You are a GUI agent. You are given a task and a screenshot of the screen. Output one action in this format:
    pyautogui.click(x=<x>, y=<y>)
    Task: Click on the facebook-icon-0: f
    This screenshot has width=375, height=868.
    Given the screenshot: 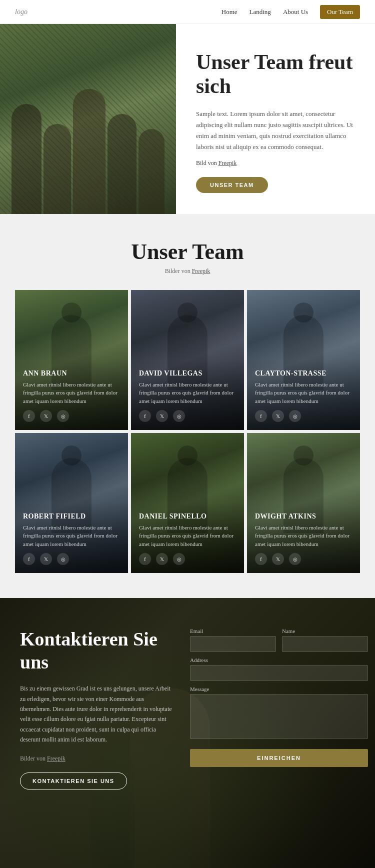 What is the action you would take?
    pyautogui.click(x=29, y=416)
    